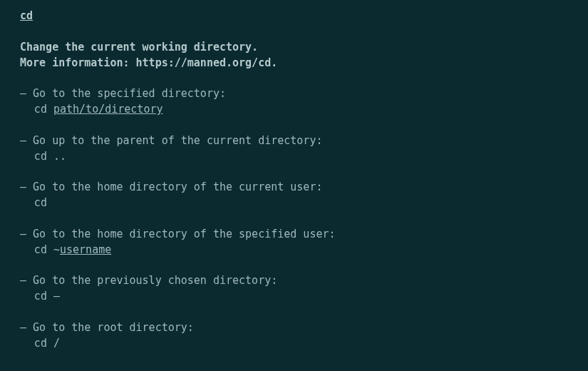 The height and width of the screenshot is (371, 588). Describe the element at coordinates (294, 157) in the screenshot. I see `example-command: cd ..` at that location.